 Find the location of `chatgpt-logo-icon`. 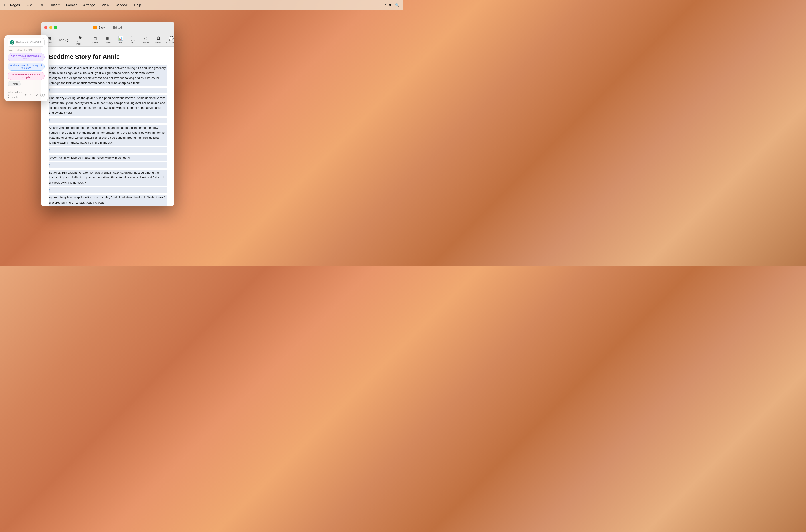

chatgpt-logo-icon is located at coordinates (12, 42).